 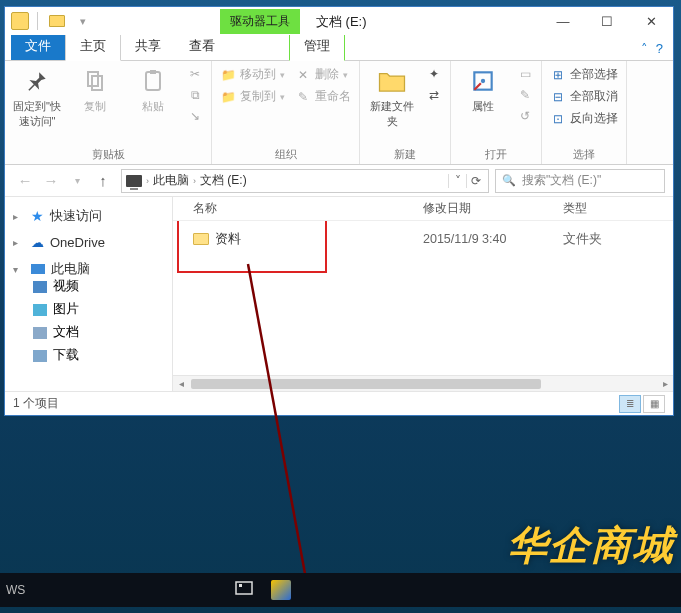 What do you see at coordinates (224, 180) in the screenshot?
I see `crumb-current: 文档 (E:)` at bounding box center [224, 180].